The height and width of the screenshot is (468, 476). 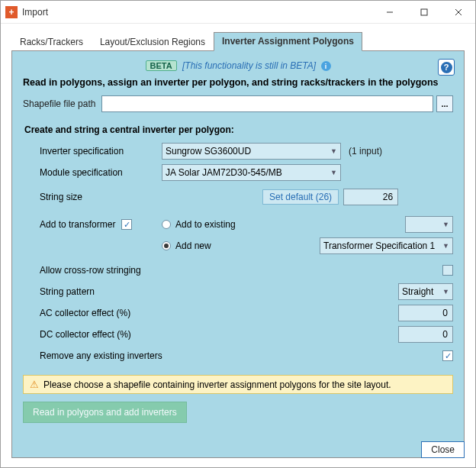 I want to click on string-size-label: String size, so click(x=101, y=197).